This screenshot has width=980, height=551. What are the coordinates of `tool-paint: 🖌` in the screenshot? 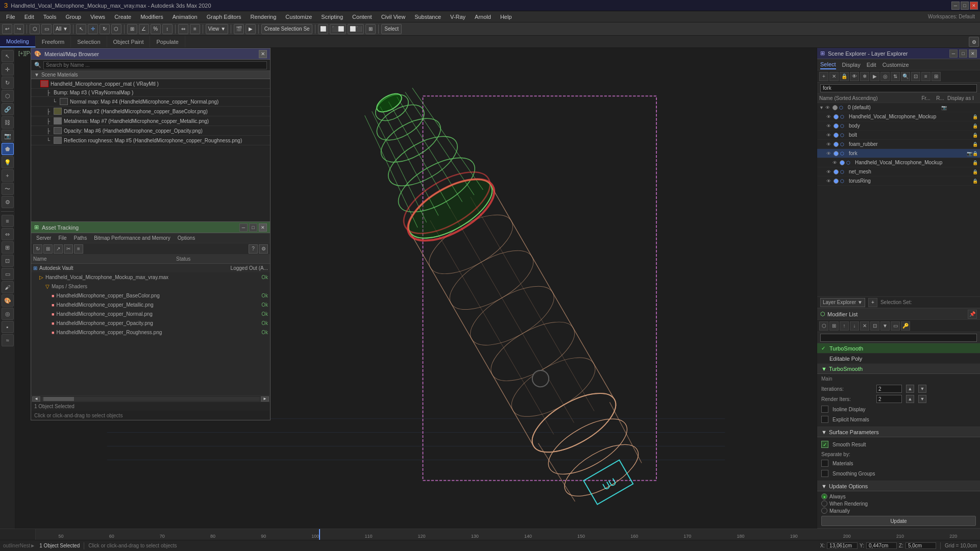 It's located at (8, 287).